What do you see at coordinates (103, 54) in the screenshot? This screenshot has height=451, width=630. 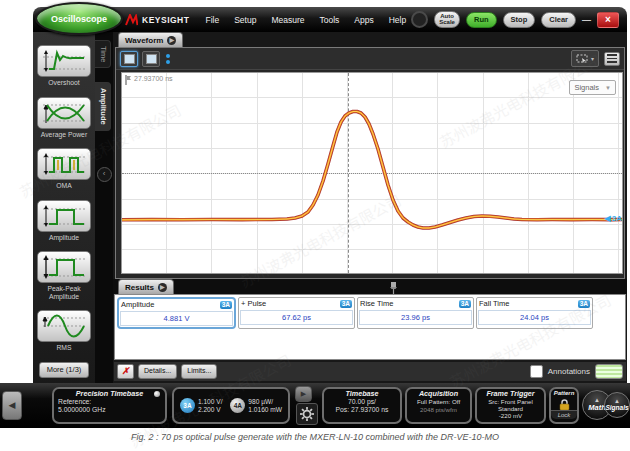 I see `tab-time: Time` at bounding box center [103, 54].